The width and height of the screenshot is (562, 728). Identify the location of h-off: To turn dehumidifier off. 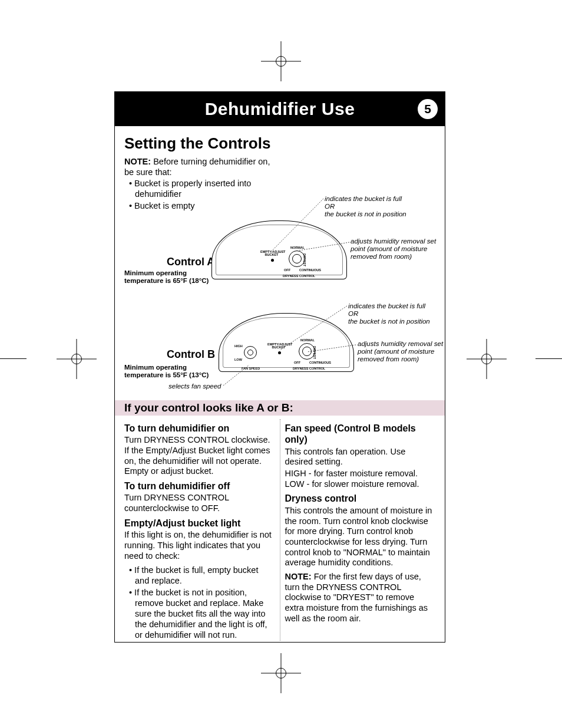
(200, 486).